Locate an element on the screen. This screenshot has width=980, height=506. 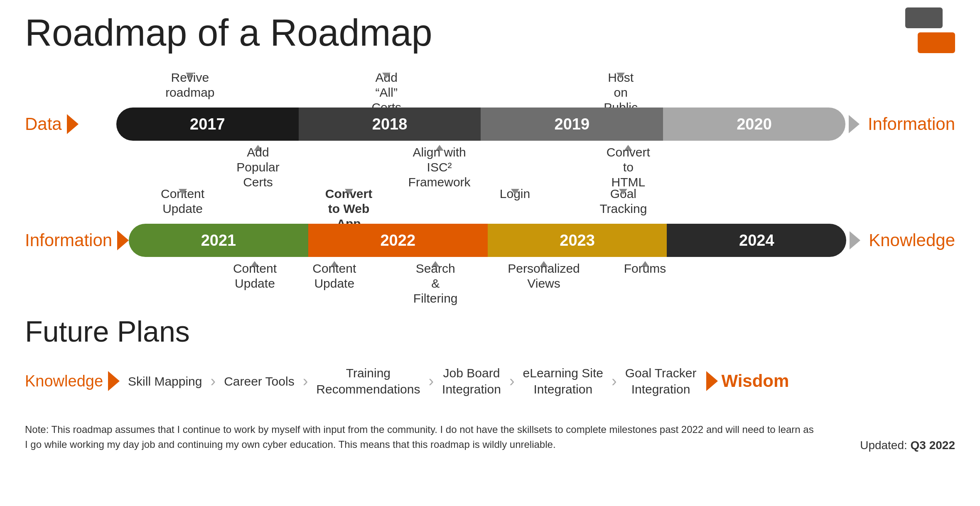
annotation-add-popular-certs: Add Popular Certs is located at coordinates (258, 149).